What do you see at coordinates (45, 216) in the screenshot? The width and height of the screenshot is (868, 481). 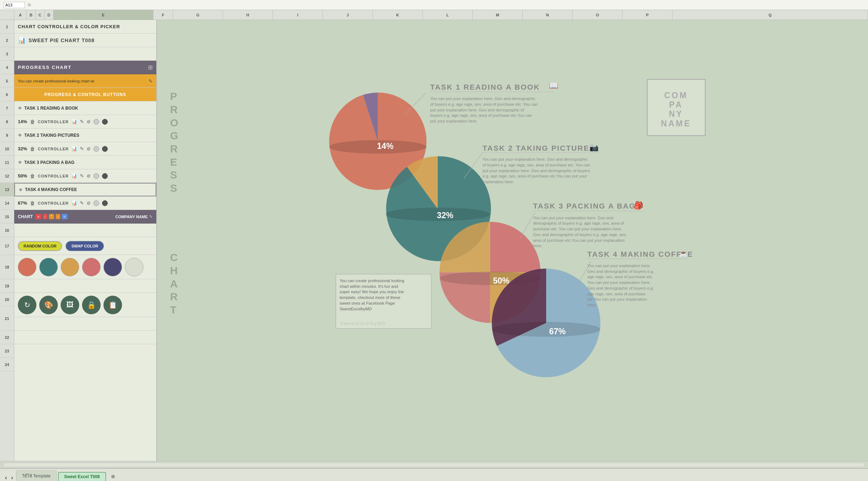 I see `nav-btn-l: ‹` at bounding box center [45, 216].